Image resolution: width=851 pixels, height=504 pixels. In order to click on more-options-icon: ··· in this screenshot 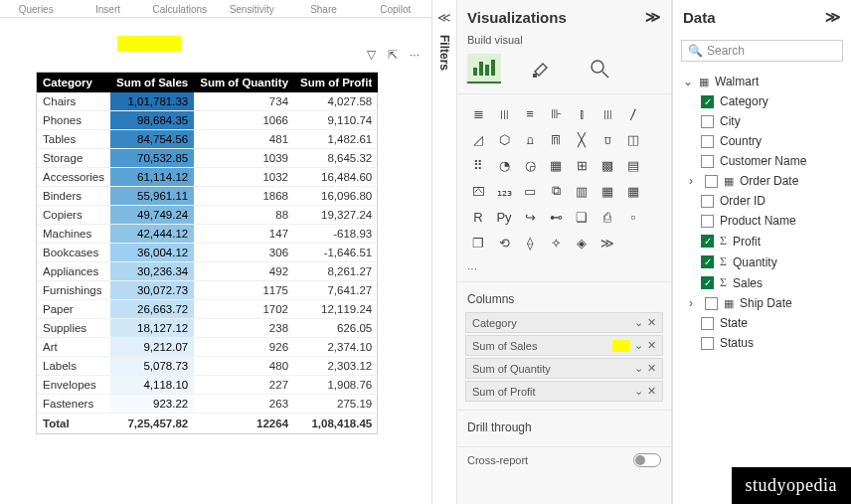, I will do `click(415, 55)`.